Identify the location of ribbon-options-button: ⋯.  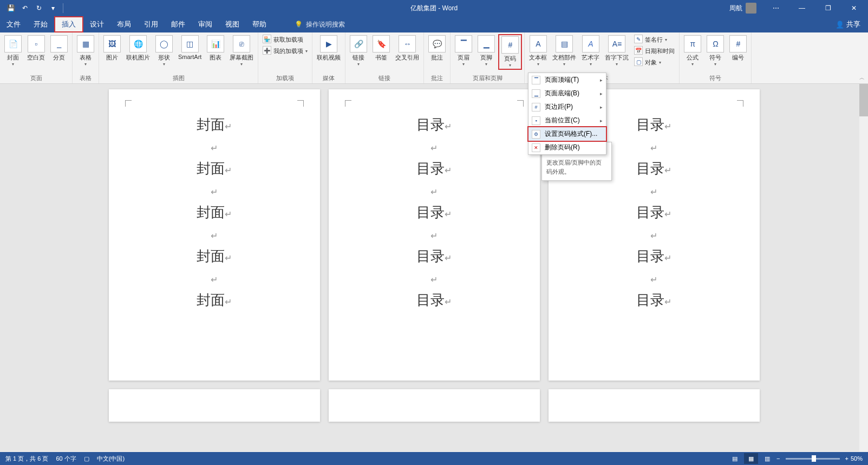
(776, 8).